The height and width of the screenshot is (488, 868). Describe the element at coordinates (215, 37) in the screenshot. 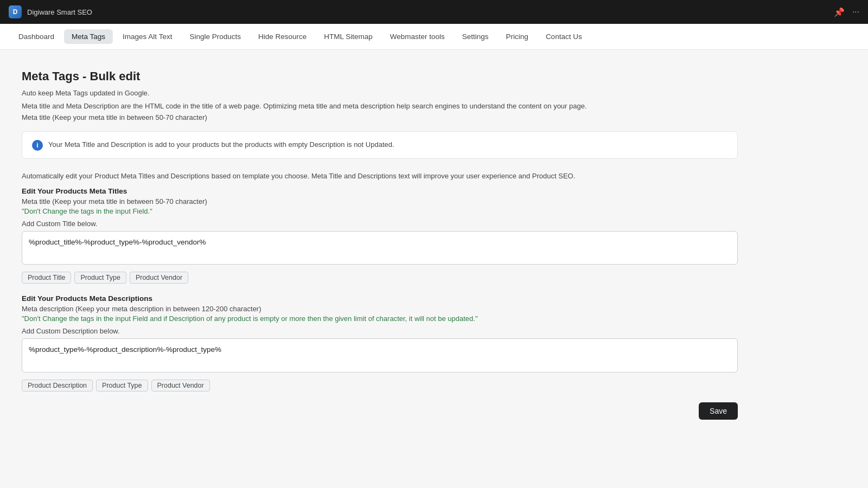

I see `nav-item-single-products: Single Products` at that location.